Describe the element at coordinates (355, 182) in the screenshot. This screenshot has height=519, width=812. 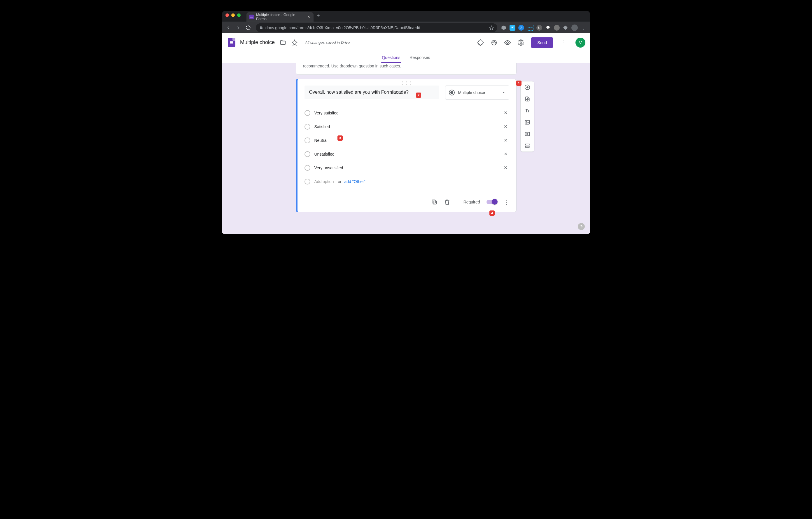
I see `add-other-button: add "Other"` at that location.